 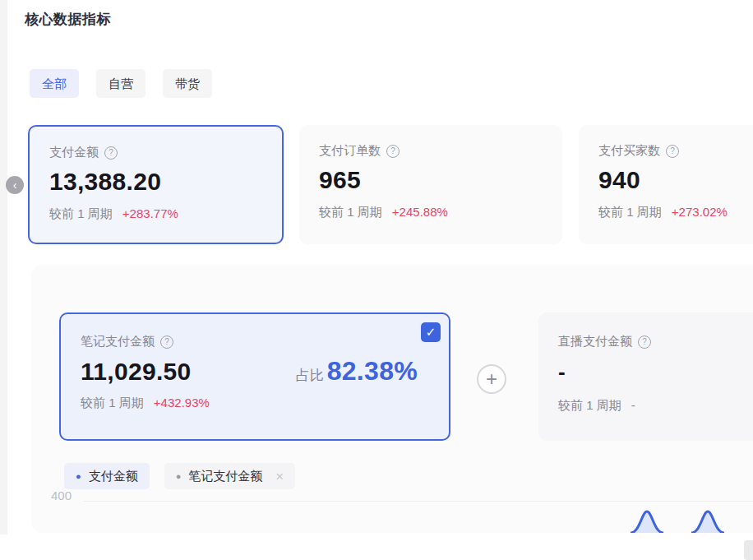 I want to click on breakdown-card-live-payment: 直播支付金额 ? - 较前 1 周期 -, so click(x=646, y=377).